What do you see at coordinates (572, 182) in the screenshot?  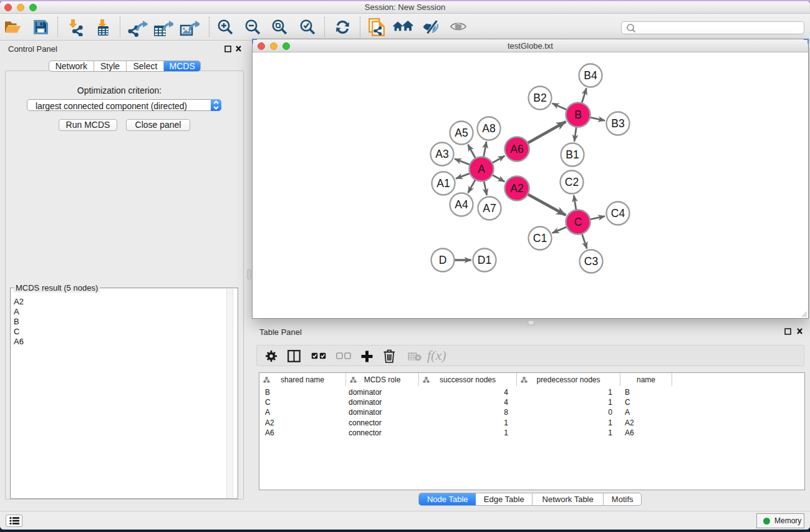 I see `svg-text: C2` at bounding box center [572, 182].